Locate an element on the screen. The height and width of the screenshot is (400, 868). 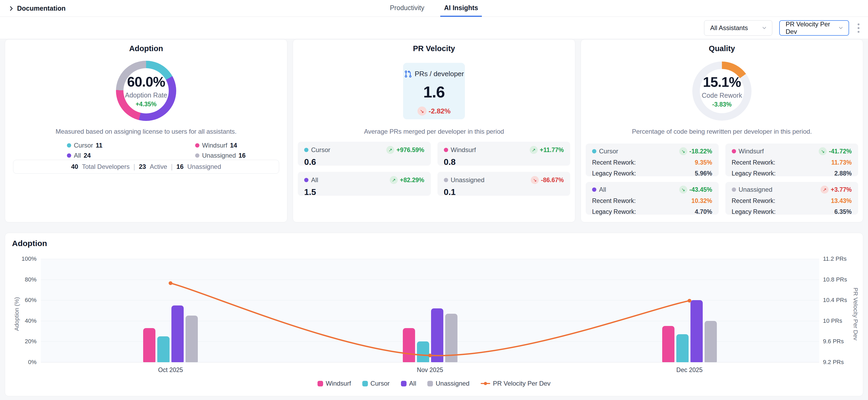
chevron-down-icon is located at coordinates (841, 28).